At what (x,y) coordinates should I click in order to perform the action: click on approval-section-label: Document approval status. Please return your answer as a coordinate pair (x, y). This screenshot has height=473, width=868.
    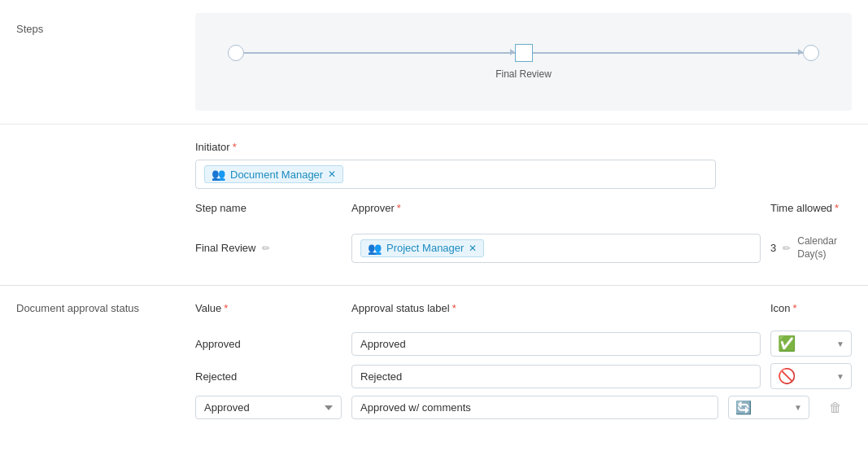
    Looking at the image, I should click on (98, 361).